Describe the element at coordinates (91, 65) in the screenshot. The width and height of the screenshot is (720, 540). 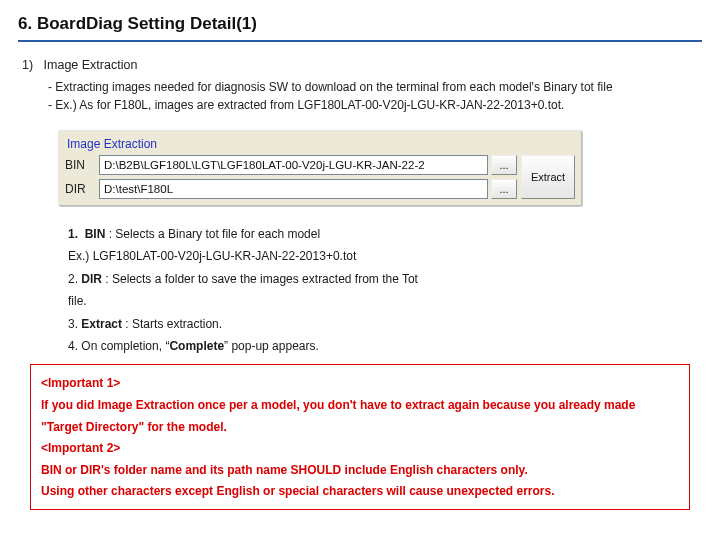
I see `section-heading-text: Image Extraction` at that location.